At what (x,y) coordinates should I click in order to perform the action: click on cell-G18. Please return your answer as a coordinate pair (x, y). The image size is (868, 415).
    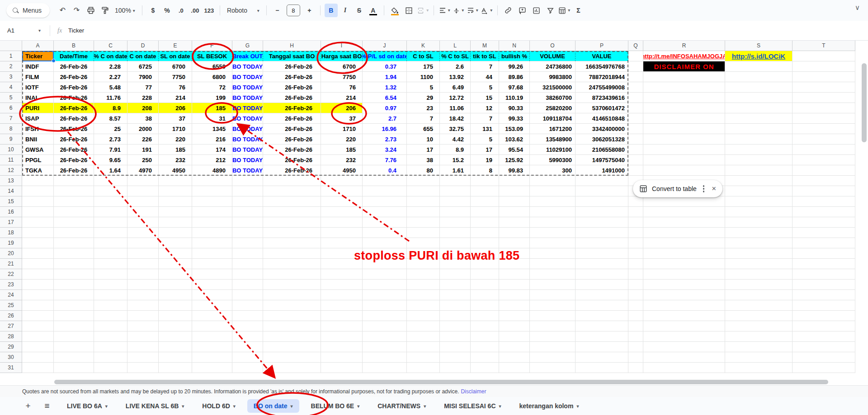
    Looking at the image, I should click on (248, 233).